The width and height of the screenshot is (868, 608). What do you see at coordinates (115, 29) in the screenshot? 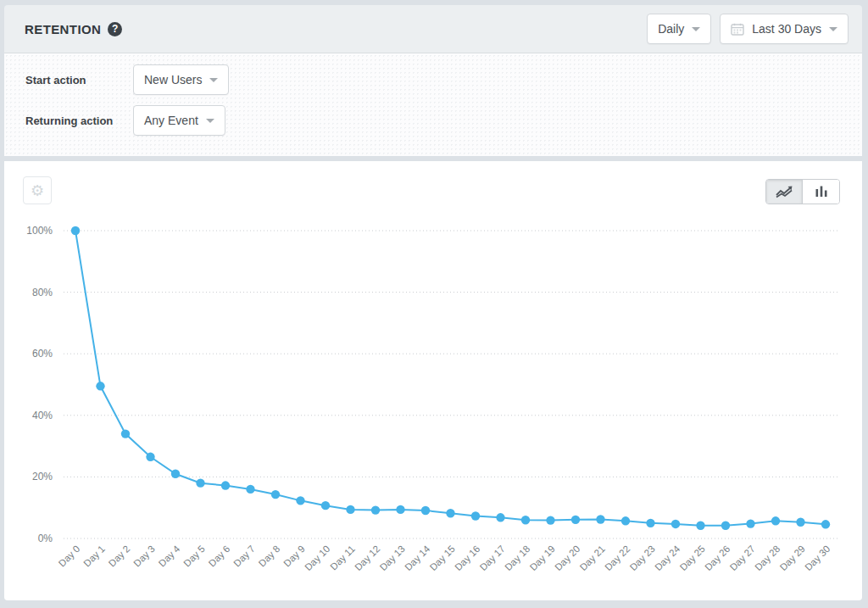
I see `help-icon: ?` at bounding box center [115, 29].